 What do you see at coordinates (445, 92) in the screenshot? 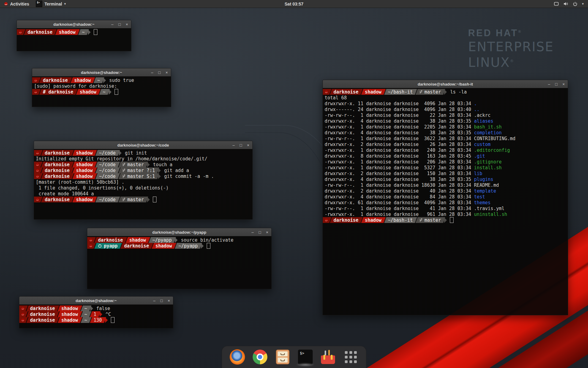
I see `prompt-line: darknoiseshadow~/bash-itmasterls -la` at bounding box center [445, 92].